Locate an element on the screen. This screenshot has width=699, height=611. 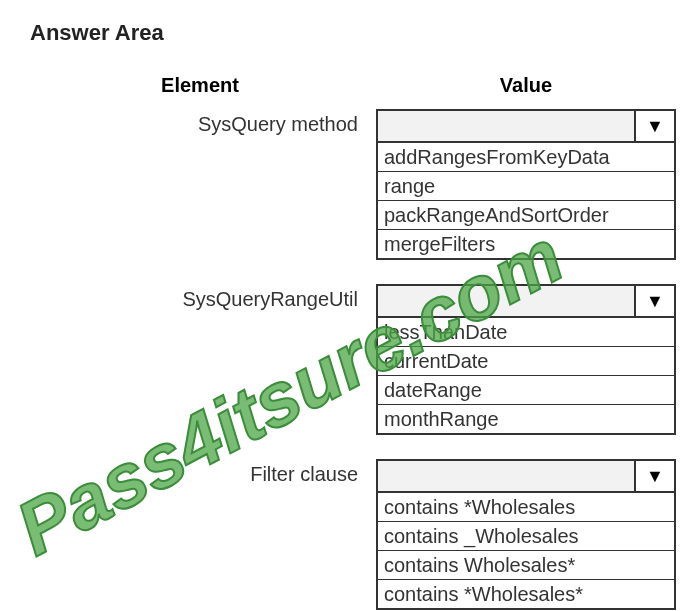
option-list: lessThanDate currentDate dateRange month… is located at coordinates (526, 376).